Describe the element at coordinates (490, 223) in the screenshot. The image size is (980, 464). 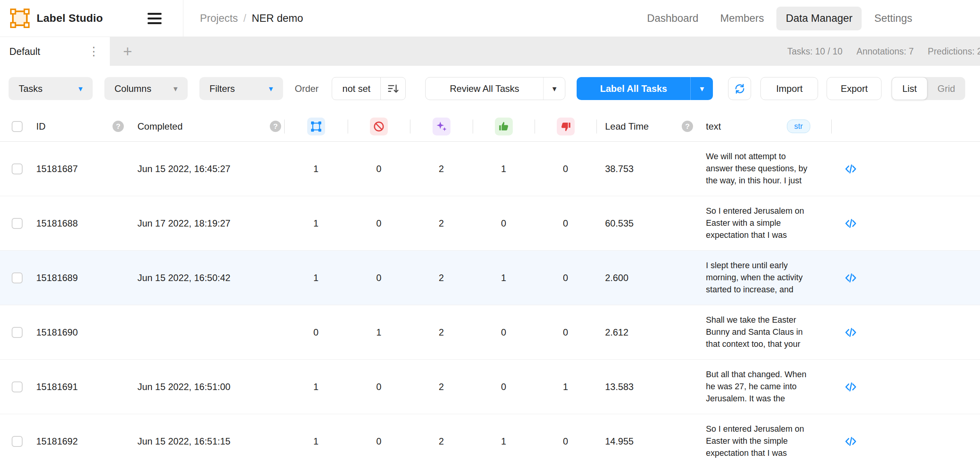
I see `table-row: 15181688 Jun 17 2022, 18:19:27 1 0 2 0 0…` at that location.